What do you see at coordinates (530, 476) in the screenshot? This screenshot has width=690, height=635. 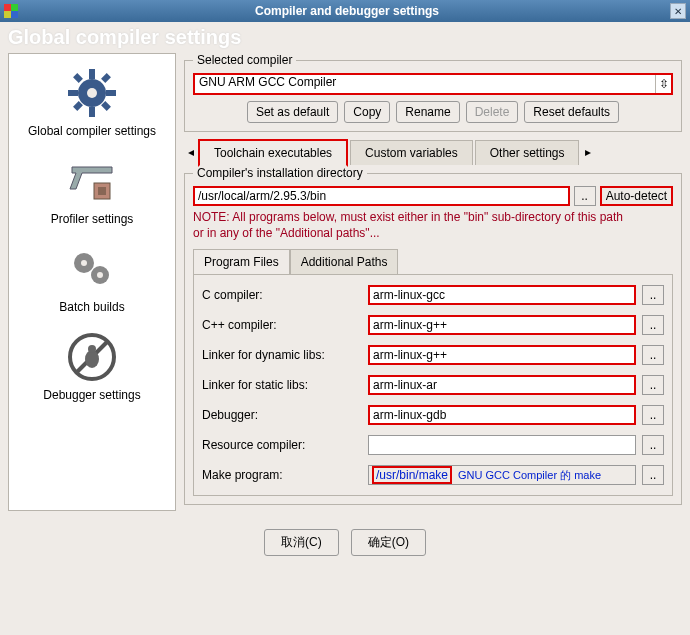 I see `make-program-note: GNU GCC Compiler 的 make` at bounding box center [530, 476].